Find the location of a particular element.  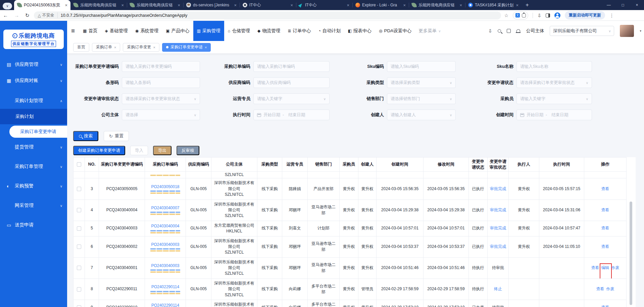

browser-menu-icon: ⋮ is located at coordinates (612, 15).